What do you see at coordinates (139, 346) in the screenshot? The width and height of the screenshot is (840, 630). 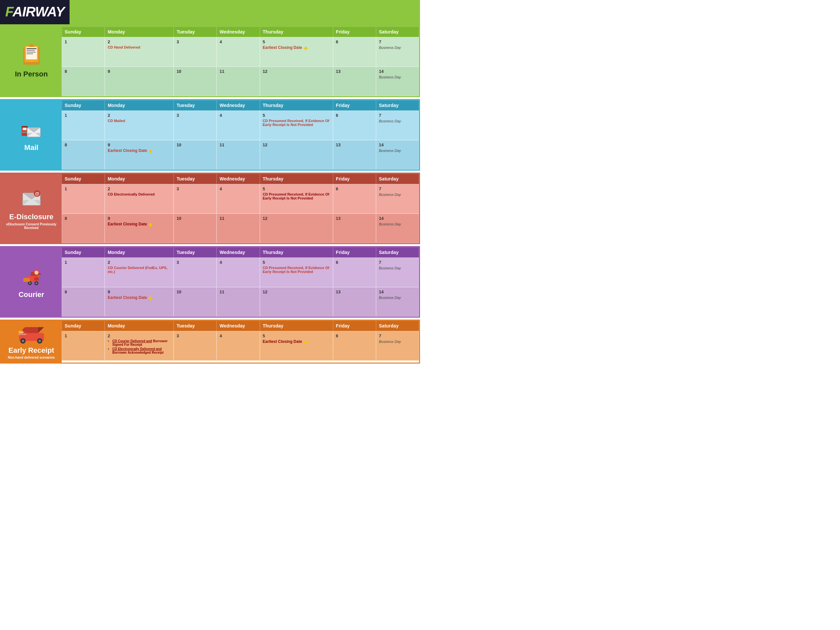 I see `cell-0-1: 2CD Courier Delivered and Borrower Signe…` at bounding box center [139, 346].